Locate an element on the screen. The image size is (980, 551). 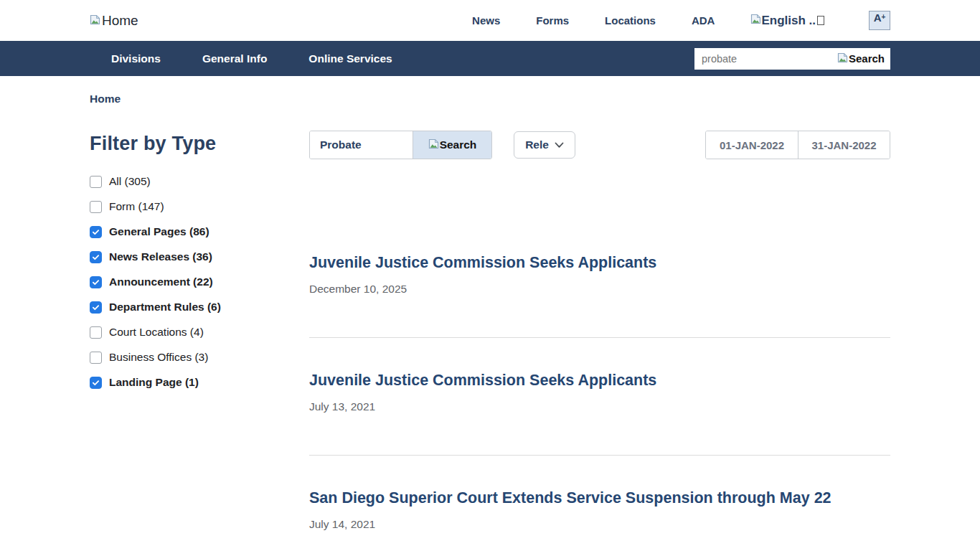
filter-checkbox-row: Court Locations (4) is located at coordinates (193, 332).